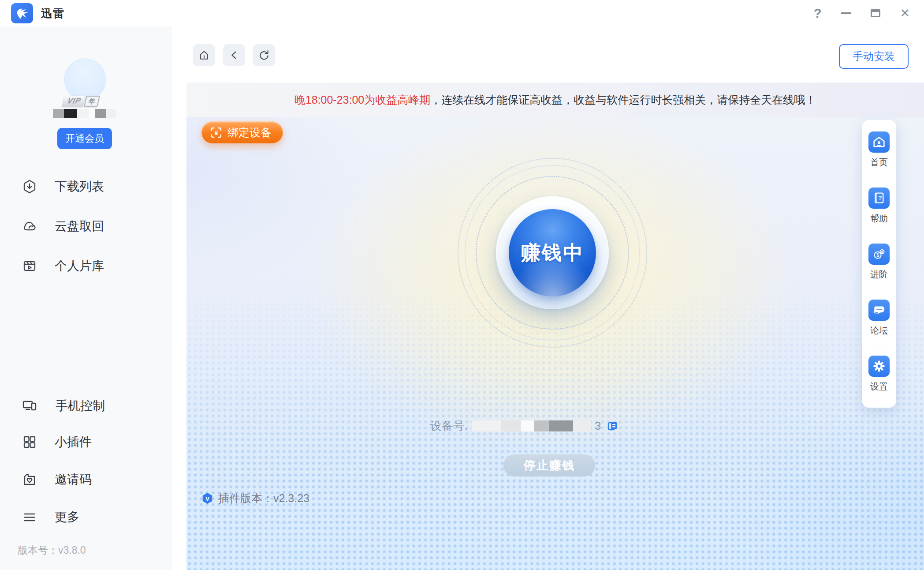 The height and width of the screenshot is (570, 924). I want to click on more-lines-icon, so click(30, 517).